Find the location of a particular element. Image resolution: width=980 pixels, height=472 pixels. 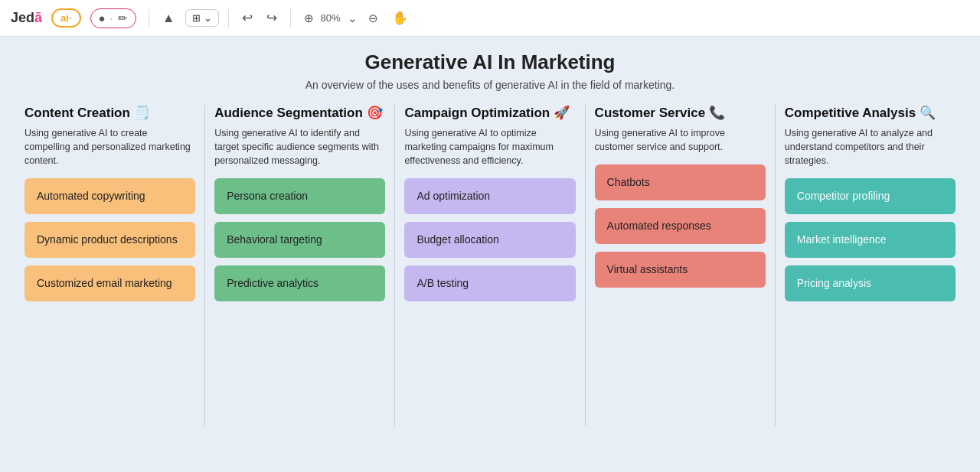

col-header-customer-service: Customer Service 📞 is located at coordinates (680, 113).